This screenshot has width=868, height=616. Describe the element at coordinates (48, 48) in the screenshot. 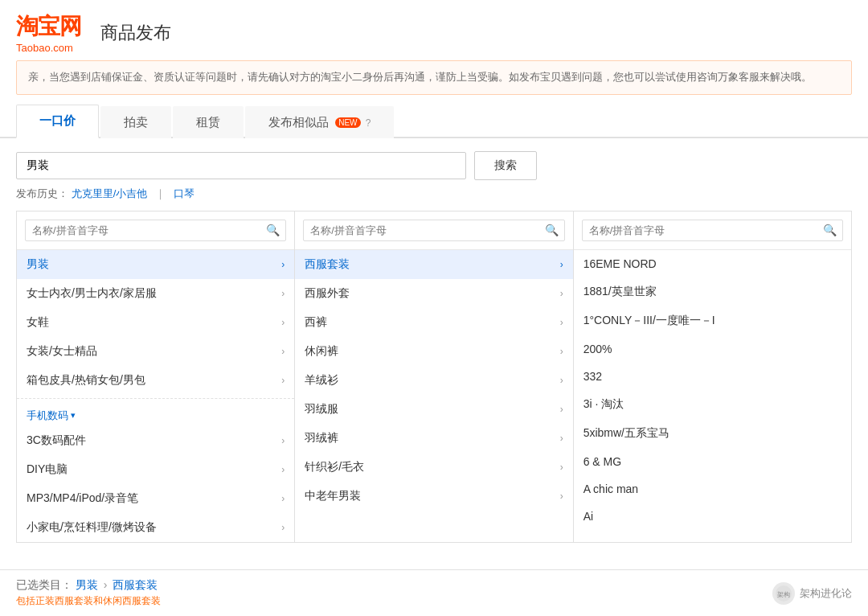

I see `logo-text-taobao-com: Taobao.com` at that location.